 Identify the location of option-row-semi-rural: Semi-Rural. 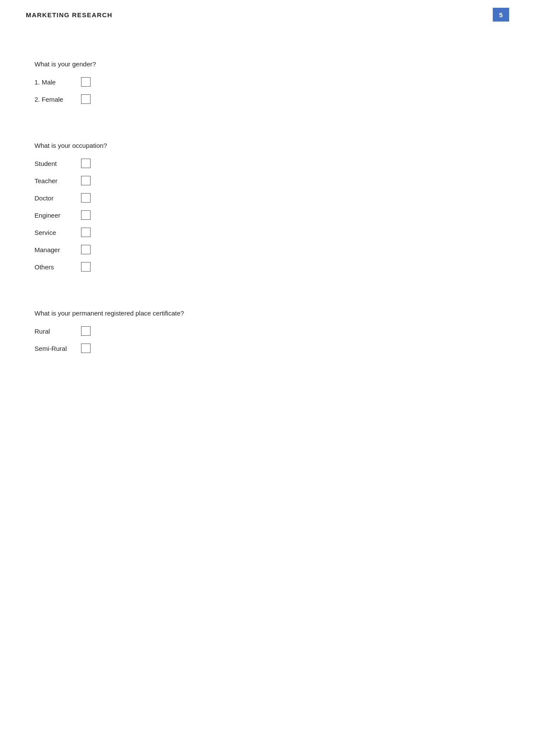
(267, 348).